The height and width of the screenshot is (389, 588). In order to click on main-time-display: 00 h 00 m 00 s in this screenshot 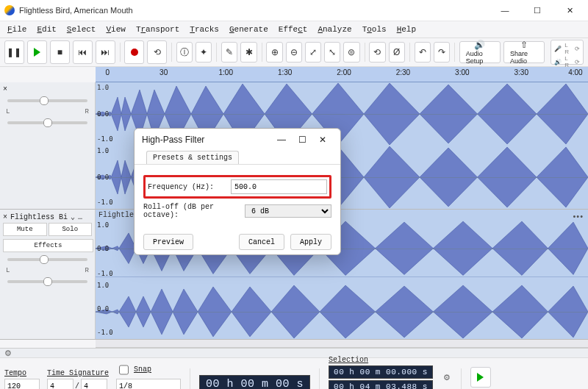, I will do `click(254, 382)`.